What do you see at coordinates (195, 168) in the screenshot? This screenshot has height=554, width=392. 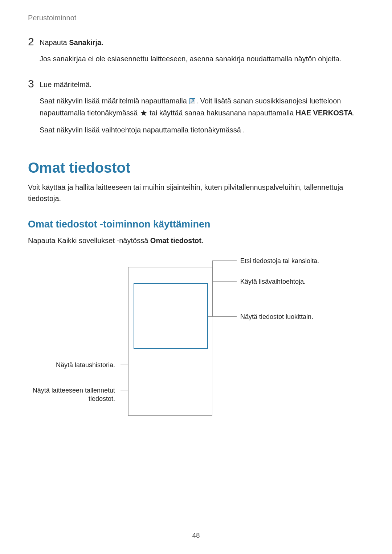 I see `heading-omat-tiedostot: Omat tiedostot` at bounding box center [195, 168].